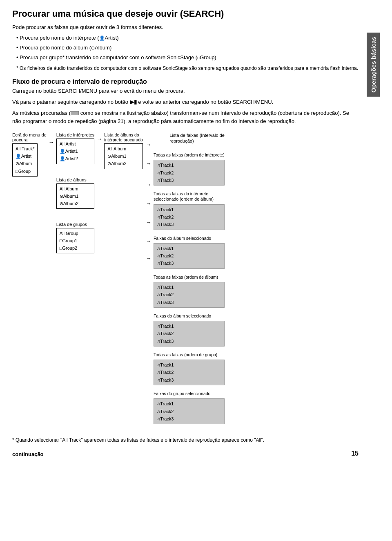 Image resolution: width=392 pixels, height=541 pixels. I want to click on artist-line-3: 👤Artist2, so click(76, 159).